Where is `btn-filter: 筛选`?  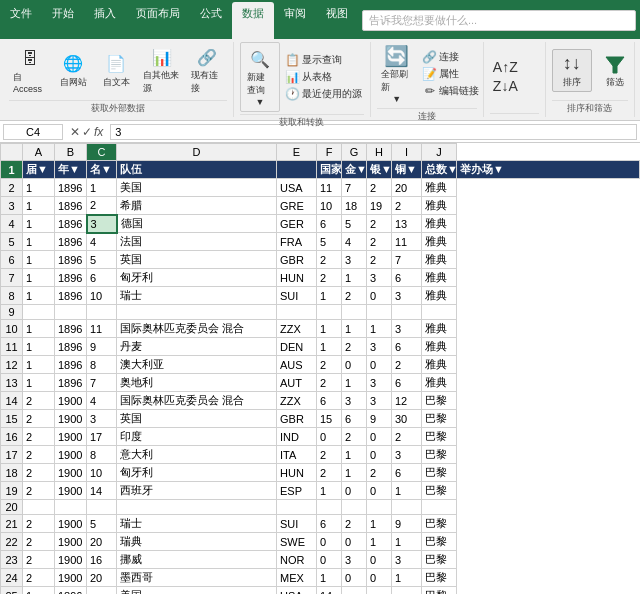
btn-filter: 筛选 is located at coordinates (615, 70).